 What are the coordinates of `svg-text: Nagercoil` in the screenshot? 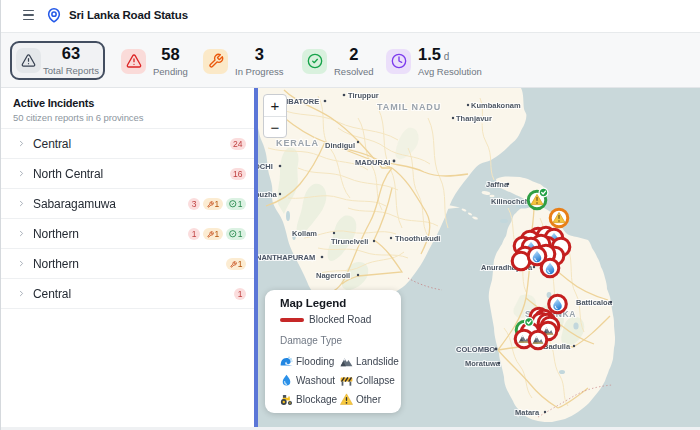 It's located at (333, 276).